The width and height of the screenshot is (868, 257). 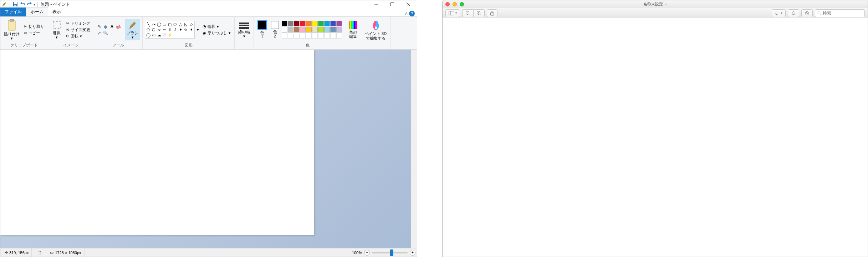 I want to click on shape-outline-button: ◔輪郭 ▾, so click(x=217, y=26).